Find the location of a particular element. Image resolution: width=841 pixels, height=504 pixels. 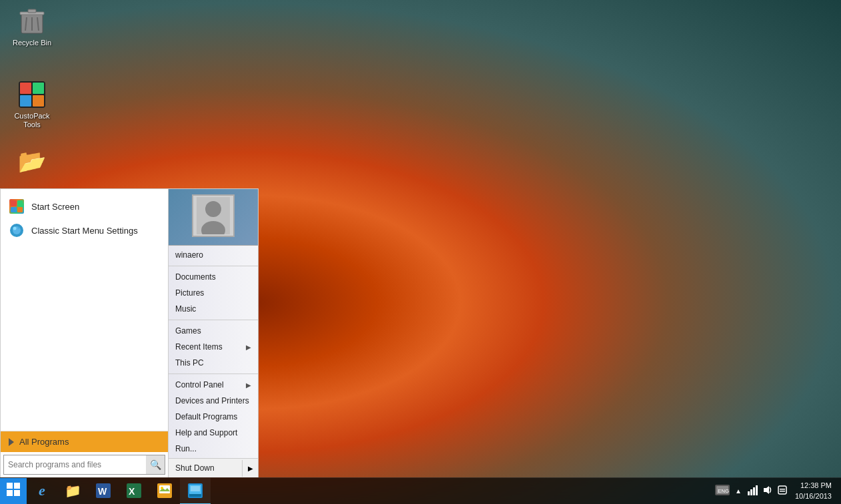

user-avatar is located at coordinates (213, 216).